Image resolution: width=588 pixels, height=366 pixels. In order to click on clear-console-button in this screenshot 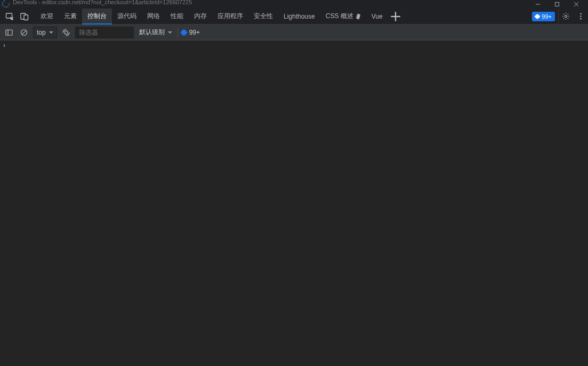, I will do `click(24, 32)`.